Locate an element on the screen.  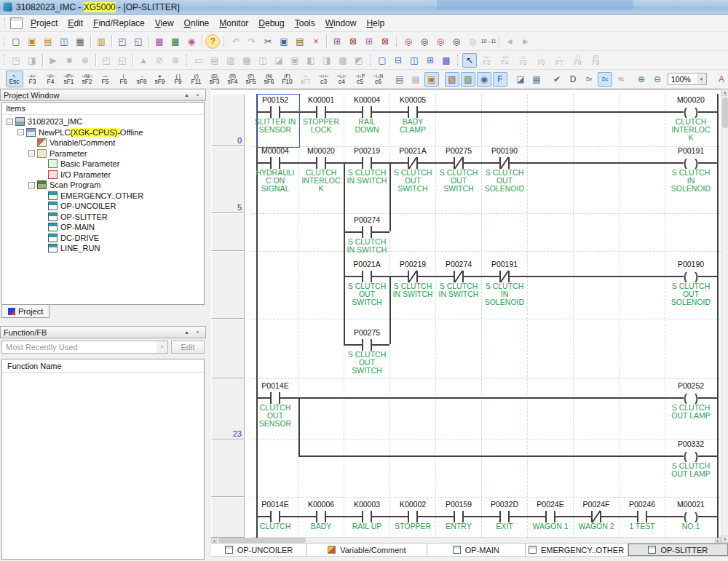
menu-item-monitor: Monitor is located at coordinates (234, 23).